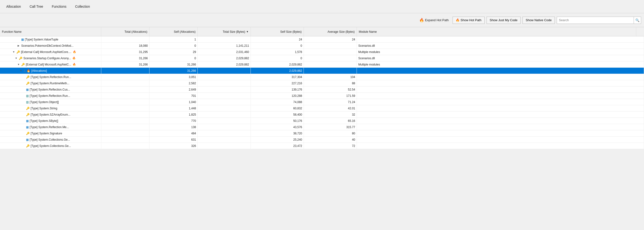 Image resolution: width=644 pixels, height=230 pixels. What do you see at coordinates (277, 127) in the screenshot?
I see `self-size-cell: 43,576` at bounding box center [277, 127].